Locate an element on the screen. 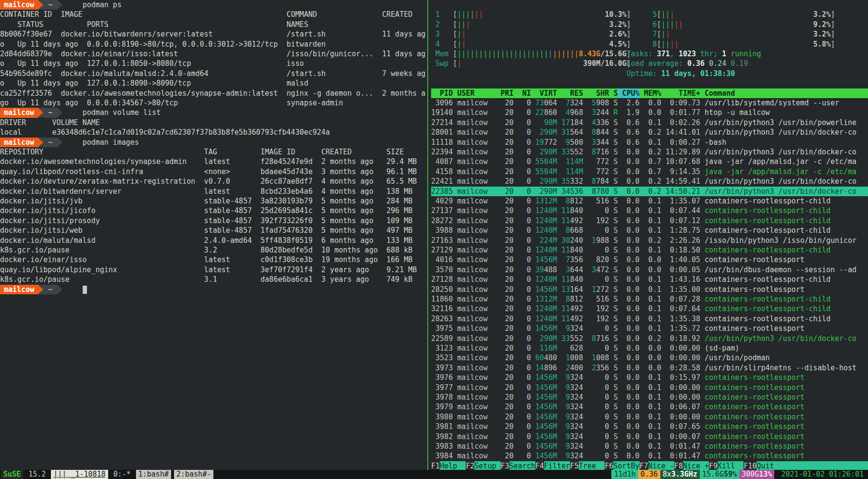  fkey-f7: F7 is located at coordinates (644, 466).